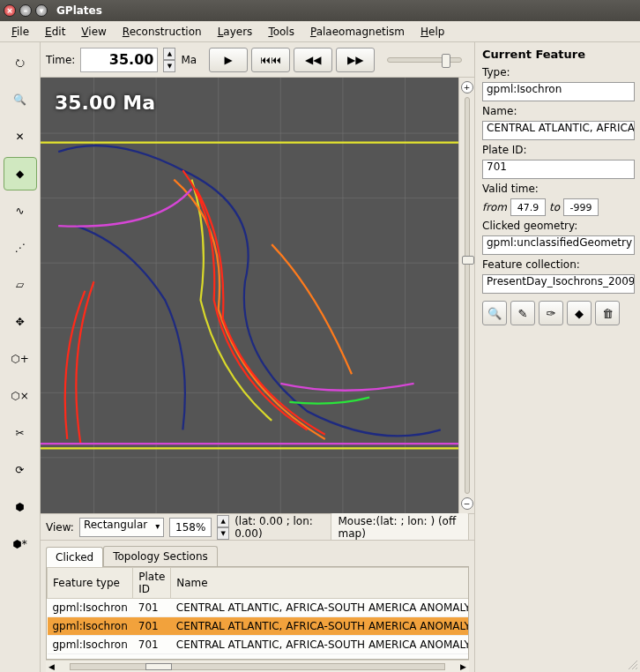 Image resolution: width=640 pixels, height=672 pixels. I want to click on collection-label: Feature collection:, so click(559, 265).